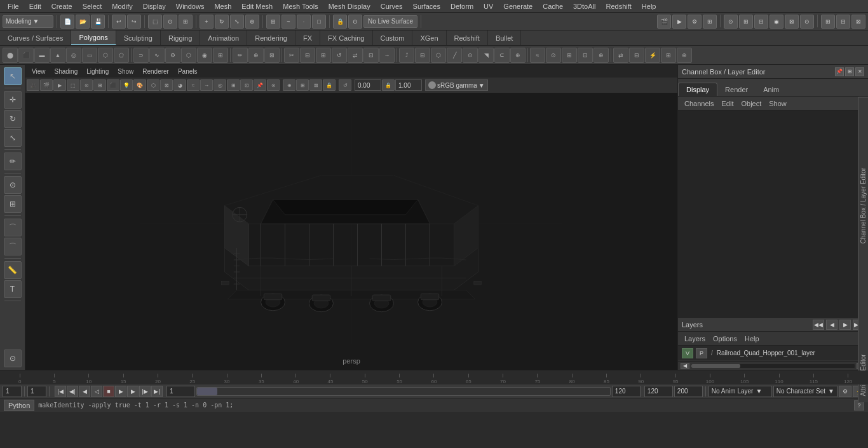  What do you see at coordinates (340, 22) in the screenshot?
I see `lock-btn: 🔒` at bounding box center [340, 22].